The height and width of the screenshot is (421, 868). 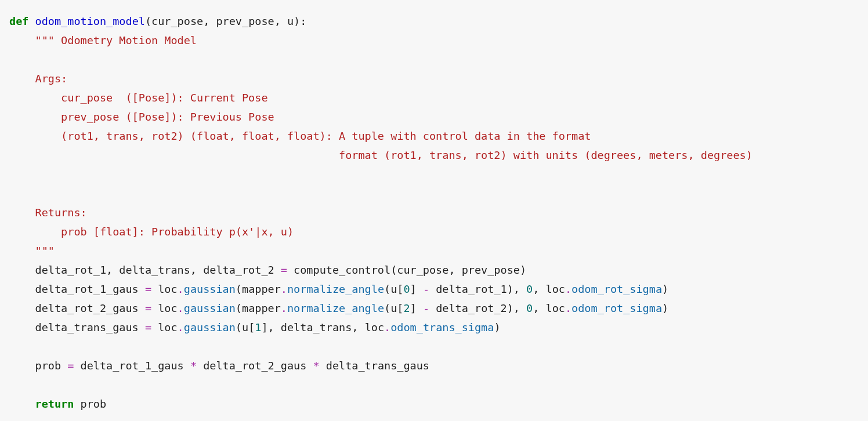 I want to click on docstring-line: """ Odometry Motion Model, so click(x=103, y=41).